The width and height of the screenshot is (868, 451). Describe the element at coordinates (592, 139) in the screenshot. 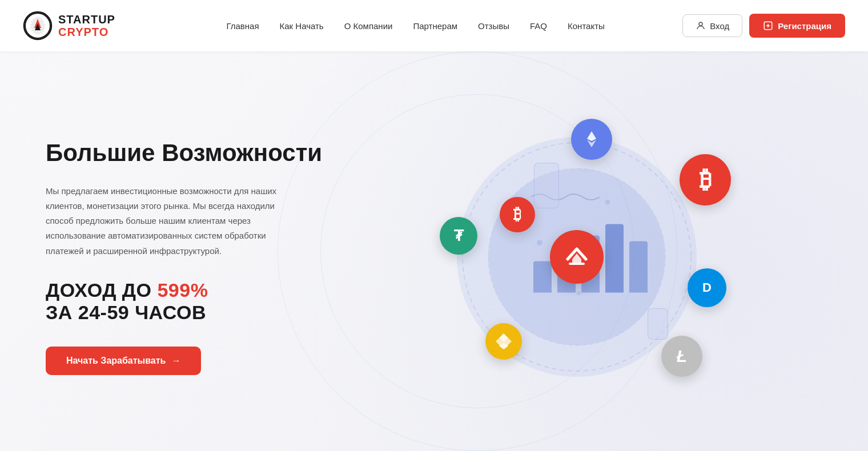

I see `coin-eth` at that location.